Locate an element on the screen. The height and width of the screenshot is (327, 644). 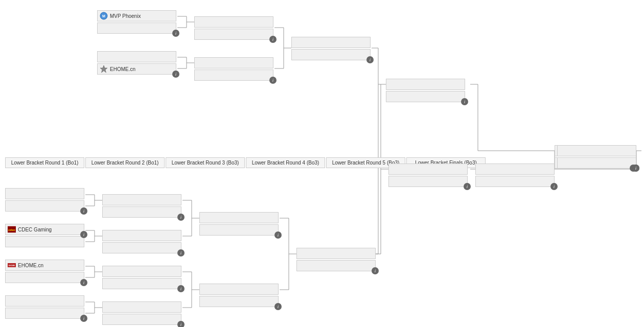
ub-r3-m1: i is located at coordinates (331, 49).